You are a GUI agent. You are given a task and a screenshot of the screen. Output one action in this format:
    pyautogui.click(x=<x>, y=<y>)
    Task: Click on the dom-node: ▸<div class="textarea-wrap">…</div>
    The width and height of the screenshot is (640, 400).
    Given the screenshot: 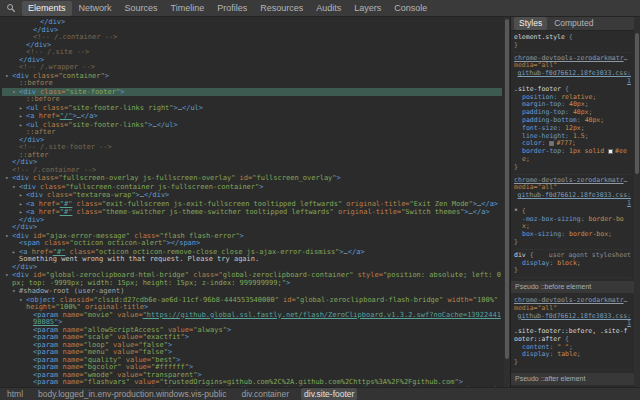 What is the action you would take?
    pyautogui.click(x=252, y=196)
    